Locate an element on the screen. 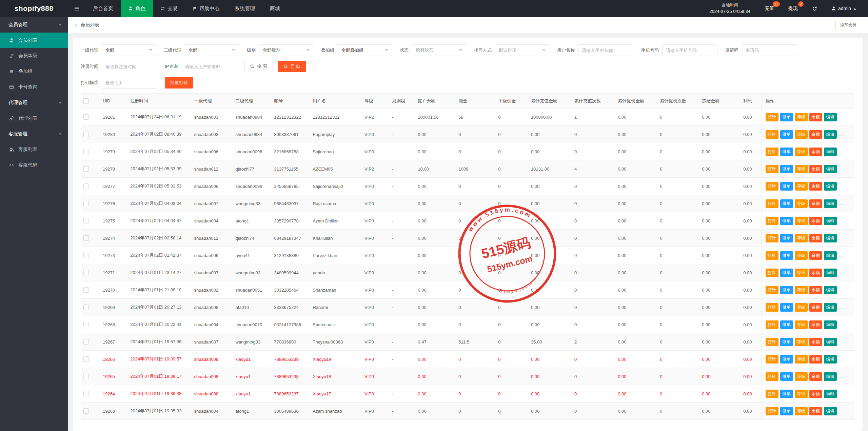 The height and width of the screenshot is (431, 868). export-button: 导 出 is located at coordinates (292, 66).